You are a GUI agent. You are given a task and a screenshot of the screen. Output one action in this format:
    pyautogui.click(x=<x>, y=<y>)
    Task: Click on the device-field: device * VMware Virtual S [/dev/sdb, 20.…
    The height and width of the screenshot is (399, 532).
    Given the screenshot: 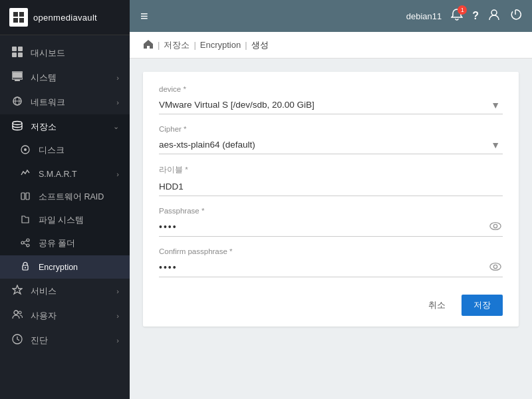 What is the action you would take?
    pyautogui.click(x=331, y=100)
    